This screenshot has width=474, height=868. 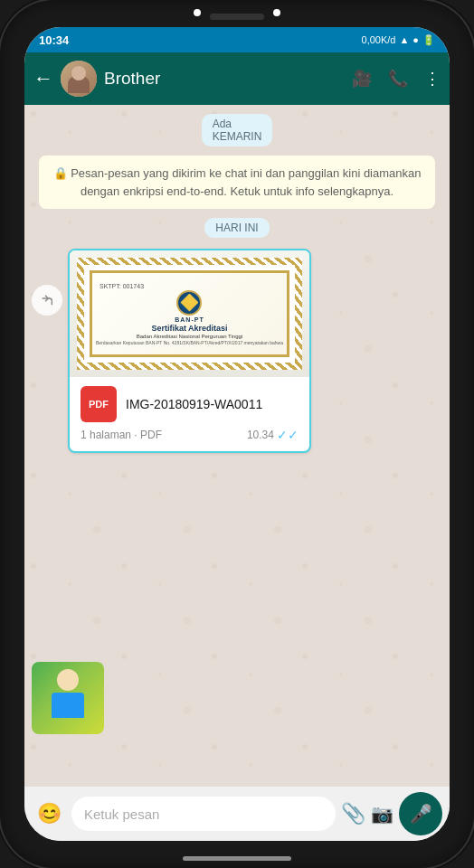 I want to click on cert-inner: SKTPT: 001743 BAN-PT Sertifikat Akredita…, so click(x=190, y=314).